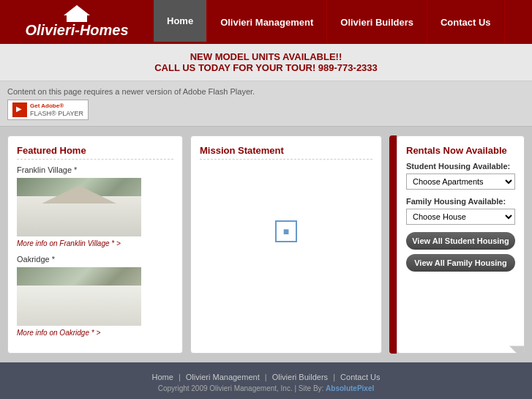  What do you see at coordinates (95, 243) in the screenshot?
I see `franklin-link: More info on Franklin Village * >` at bounding box center [95, 243].